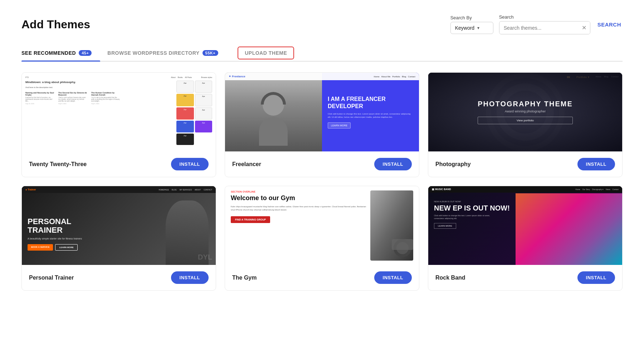 Image resolution: width=644 pixels, height=363 pixels. What do you see at coordinates (525, 125) in the screenshot?
I see `theme-card-photography: 99 Portfolio ▾ About Blog Contact PHOTOG…` at bounding box center [525, 125].